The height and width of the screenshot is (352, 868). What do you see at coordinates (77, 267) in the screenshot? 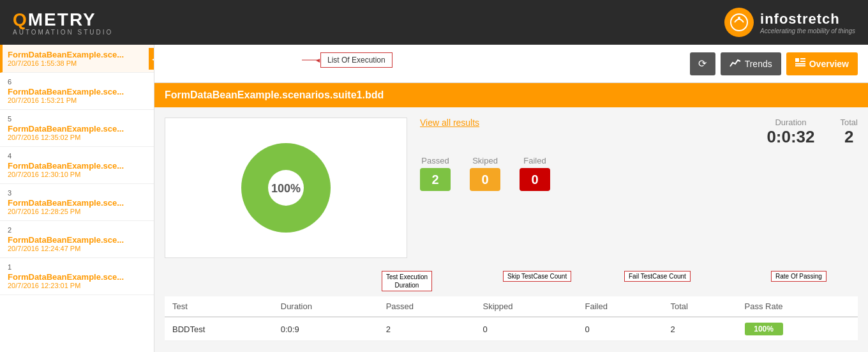
I see `sidebar-item-number-6: 1` at bounding box center [77, 267].